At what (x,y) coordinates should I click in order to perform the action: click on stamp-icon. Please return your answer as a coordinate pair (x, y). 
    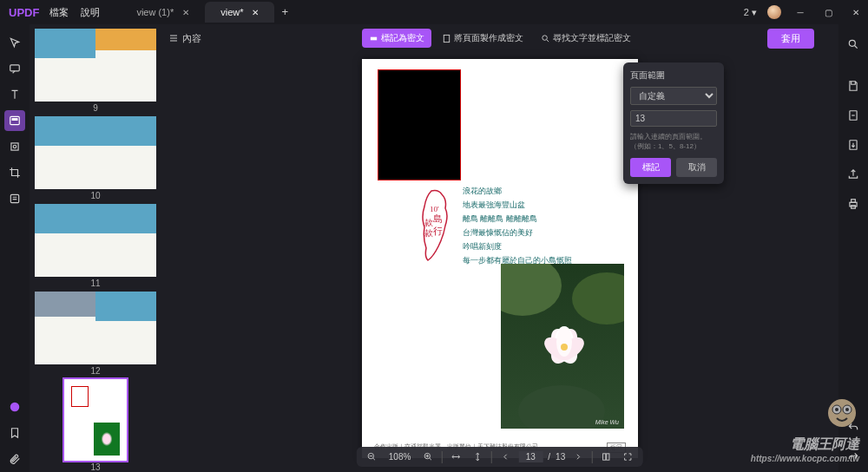
    Looking at the image, I should click on (15, 147).